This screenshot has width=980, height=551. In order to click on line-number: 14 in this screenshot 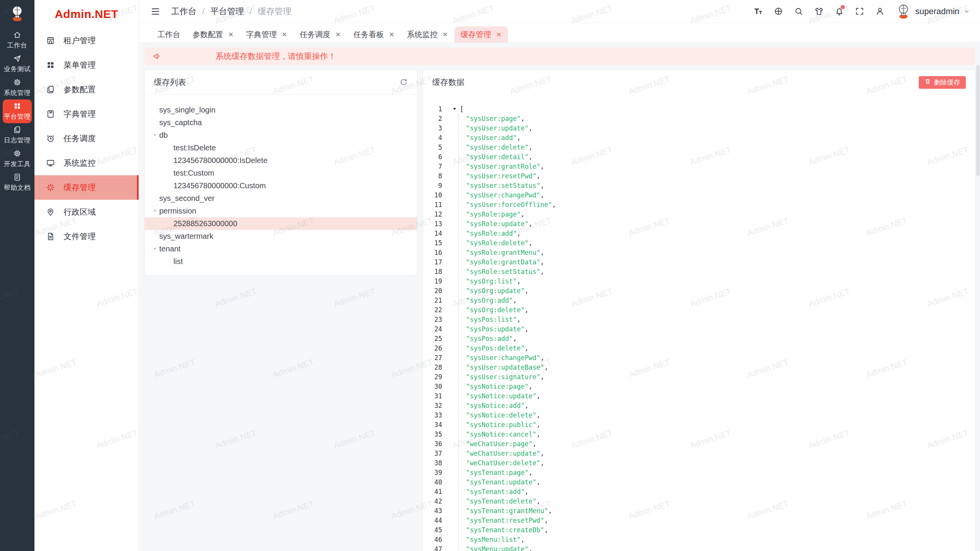, I will do `click(433, 233)`.